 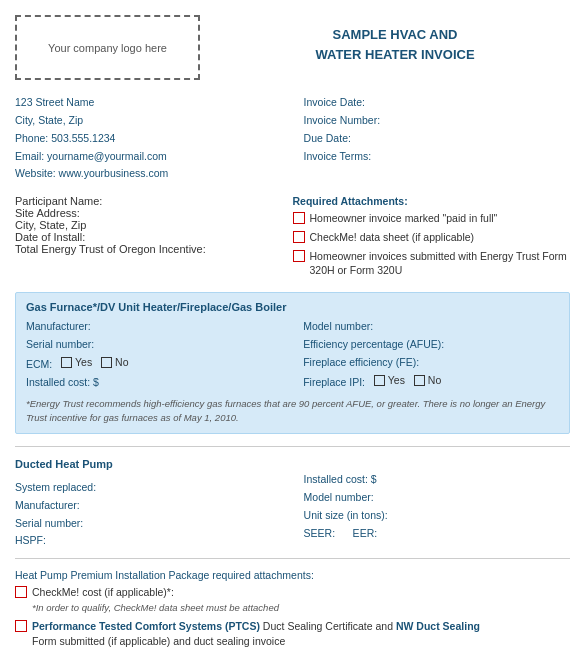 What do you see at coordinates (108, 48) in the screenshot?
I see `logo-placeholder: Your company logo here` at bounding box center [108, 48].